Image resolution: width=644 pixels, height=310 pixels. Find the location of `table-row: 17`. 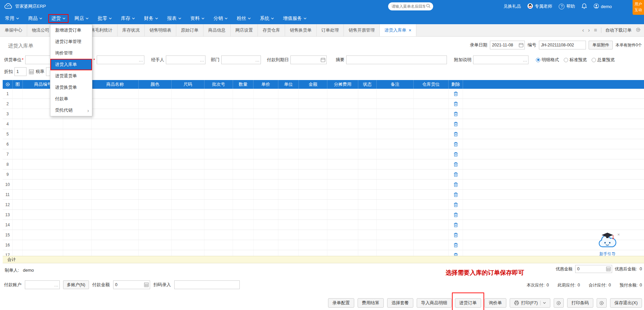

table-row: 17 is located at coordinates (323, 253).